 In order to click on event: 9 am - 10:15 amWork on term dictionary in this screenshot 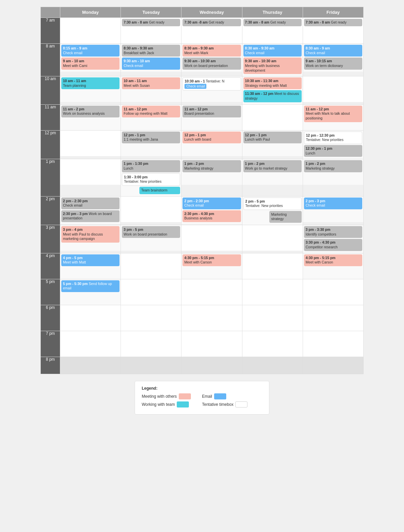, I will do `click(333, 63)`.